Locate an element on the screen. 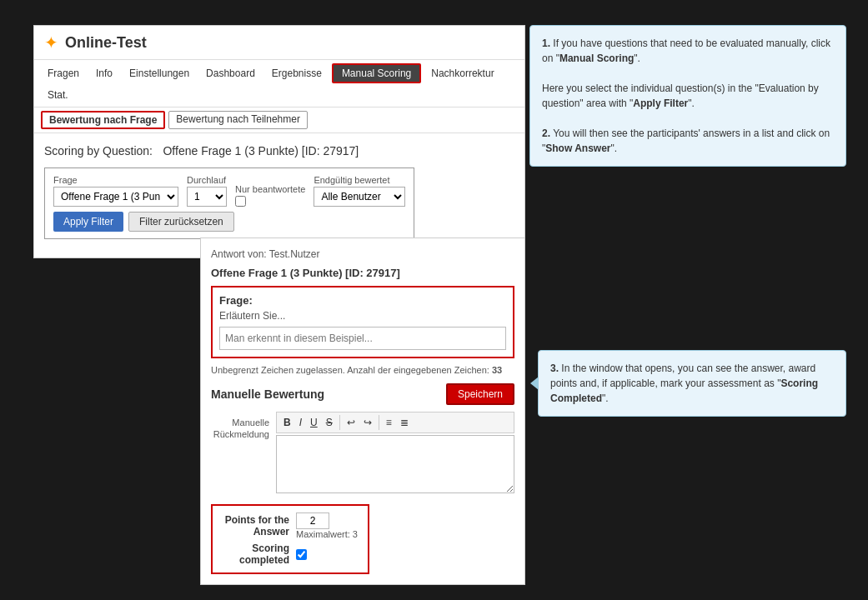 The height and width of the screenshot is (600, 868). header-bar: ✦ Online-Test is located at coordinates (279, 43).